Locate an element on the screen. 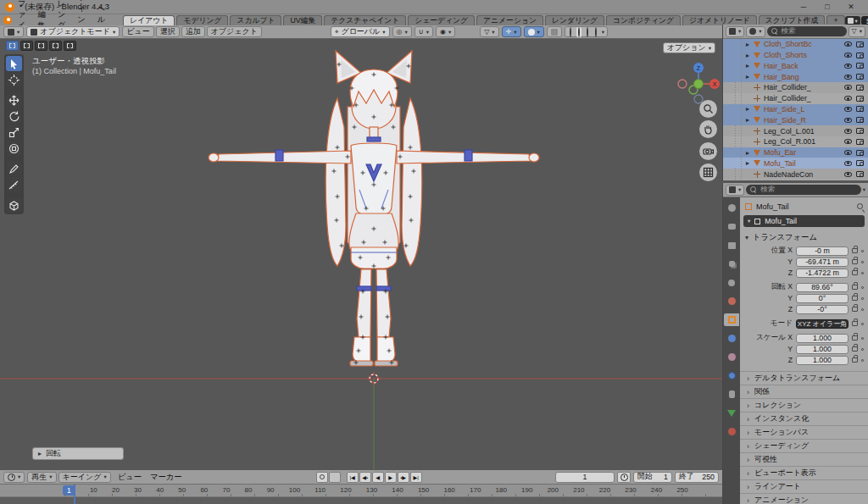 Image resolution: width=868 pixels, height=504 pixels. orthographic-toggle-button is located at coordinates (709, 173).